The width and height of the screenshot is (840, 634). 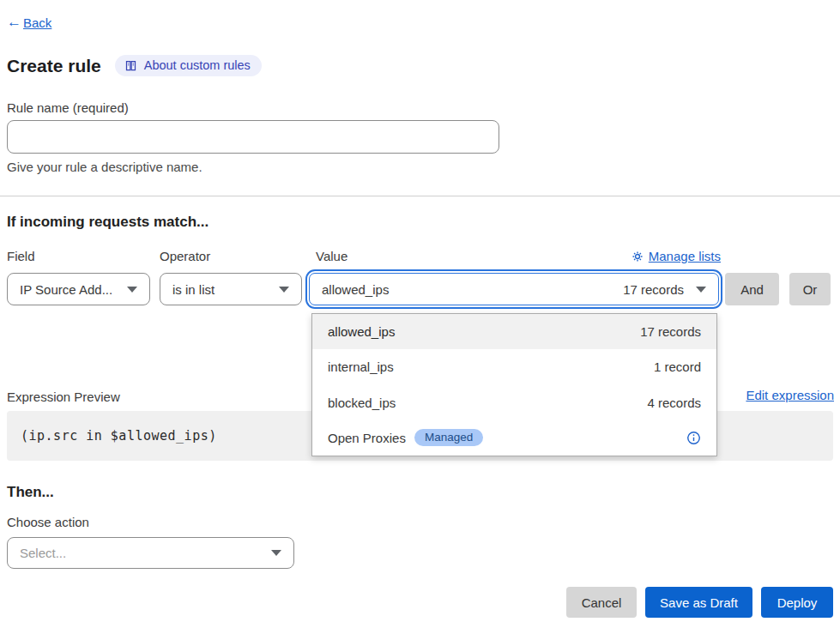 What do you see at coordinates (221, 290) in the screenshot?
I see `operator-select-value: is in list` at bounding box center [221, 290].